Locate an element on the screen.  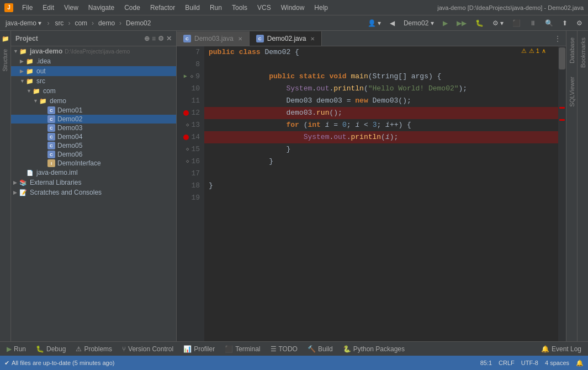
sqleditor-panel-label: SQLViewer is located at coordinates (572, 92).